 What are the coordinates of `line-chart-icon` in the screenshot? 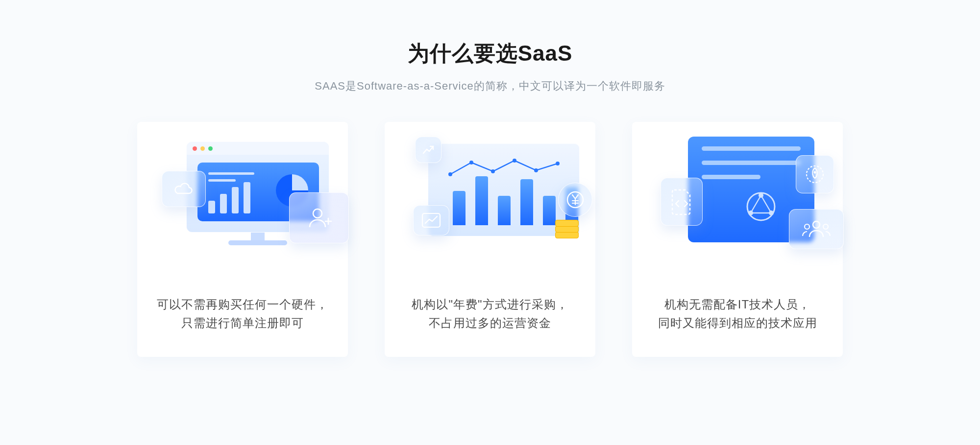 It's located at (431, 220).